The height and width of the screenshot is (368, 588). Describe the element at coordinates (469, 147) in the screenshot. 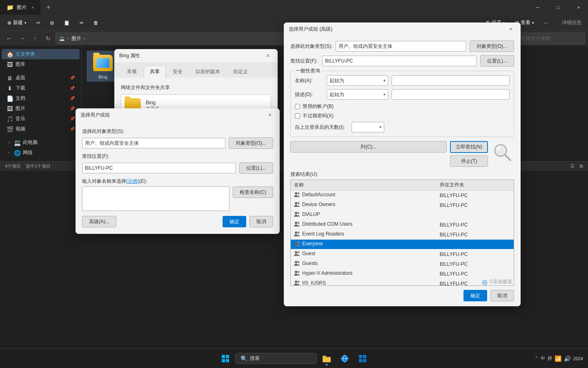

I see `find-now-button: 立即查找(N)` at that location.